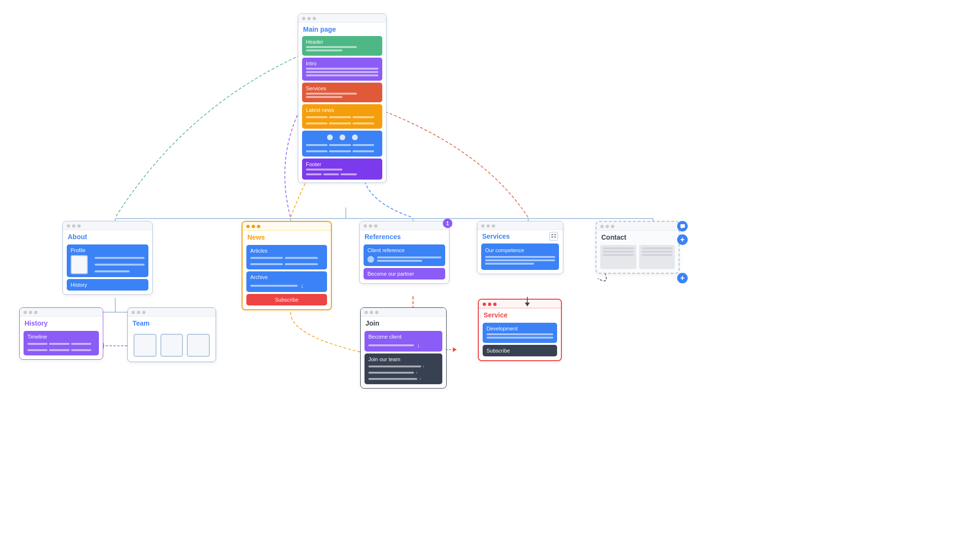 The image size is (960, 560). I want to click on team-members-row, so click(172, 345).